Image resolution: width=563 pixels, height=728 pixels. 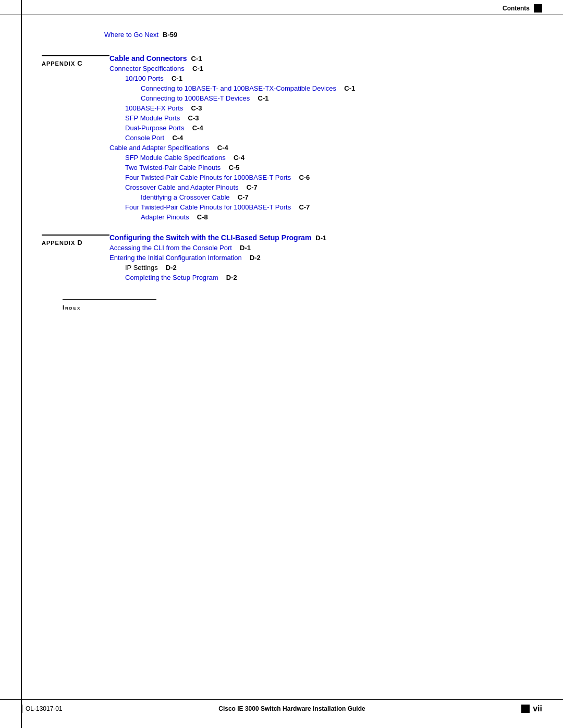 I want to click on crossover-cable-page: C-7, so click(x=250, y=188).